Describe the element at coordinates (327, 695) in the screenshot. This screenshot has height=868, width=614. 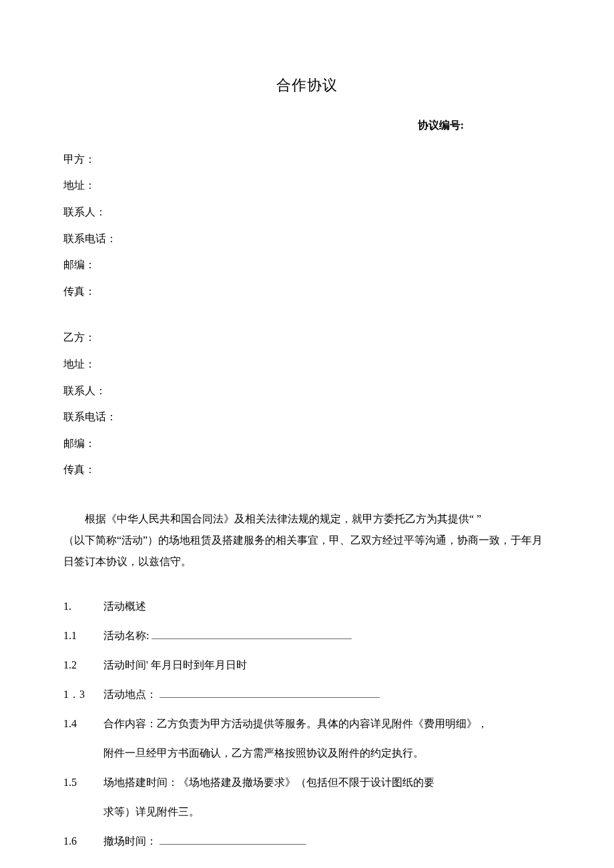
I see `section-1-3-body: 活动地点：` at that location.